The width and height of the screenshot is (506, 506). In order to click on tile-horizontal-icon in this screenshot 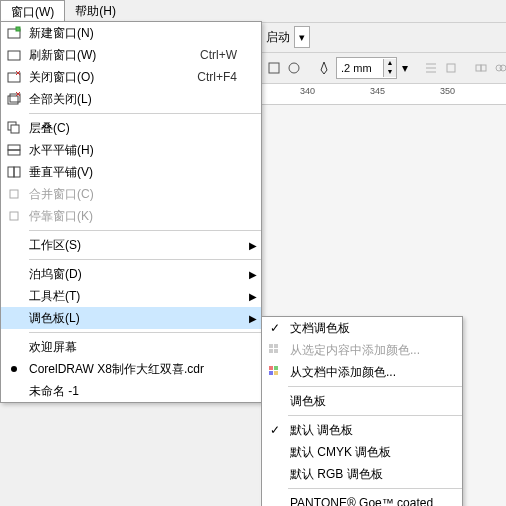, I will do `click(14, 150)`.